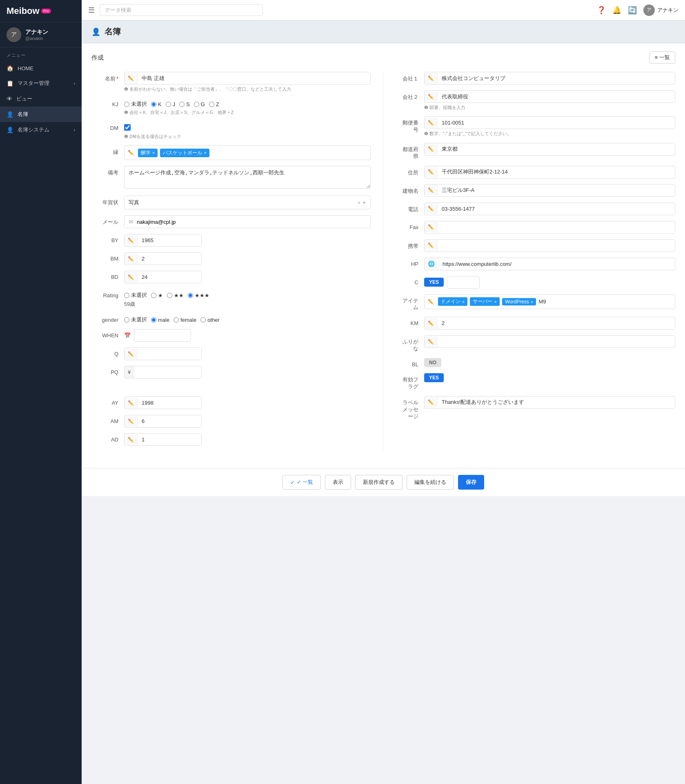 This screenshot has height=784, width=685. I want to click on label-message-input, so click(556, 403).